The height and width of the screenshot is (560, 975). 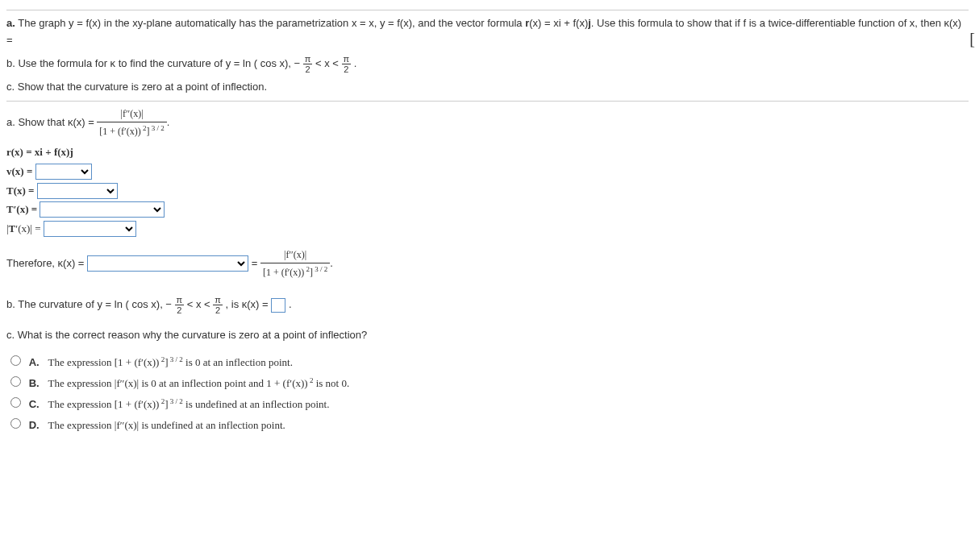 I want to click on label-a: a., so click(x=11, y=23).